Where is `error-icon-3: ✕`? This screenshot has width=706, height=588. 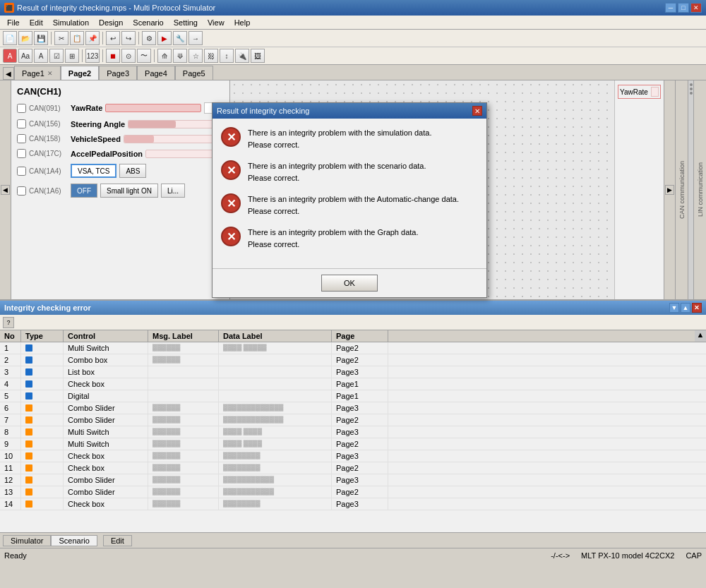
error-icon-3: ✕ is located at coordinates (231, 203).